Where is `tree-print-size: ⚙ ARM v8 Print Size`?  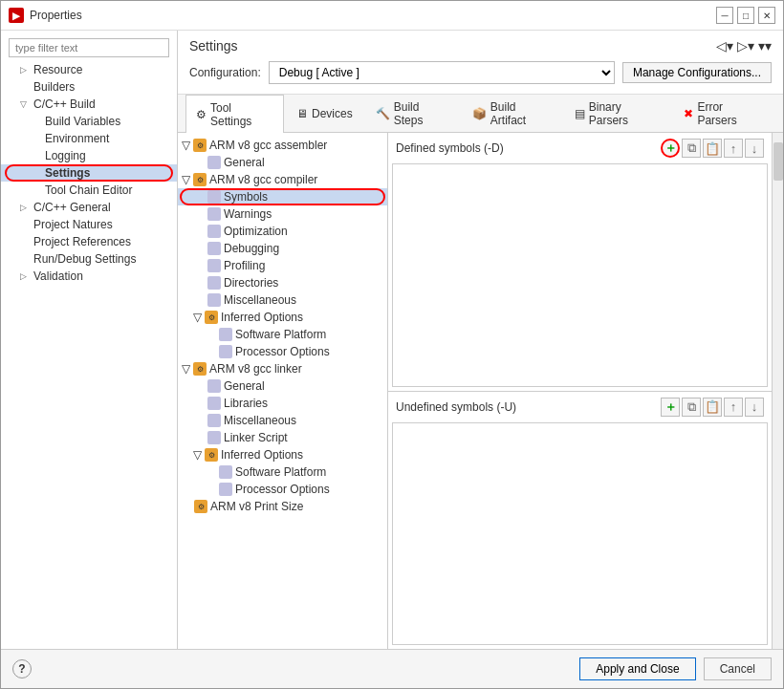 tree-print-size: ⚙ ARM v8 Print Size is located at coordinates (283, 506).